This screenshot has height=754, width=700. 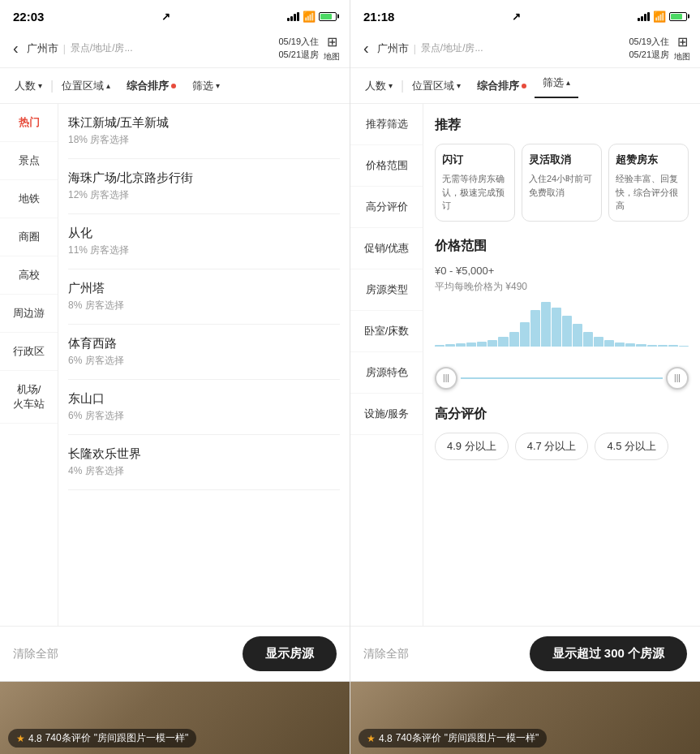 I want to click on sidebar-item-university: 高校, so click(x=29, y=276).